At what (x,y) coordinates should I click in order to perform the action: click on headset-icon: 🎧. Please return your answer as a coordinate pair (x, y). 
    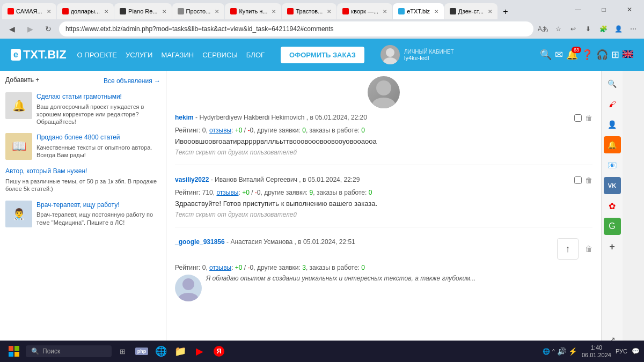
    Looking at the image, I should click on (602, 55).